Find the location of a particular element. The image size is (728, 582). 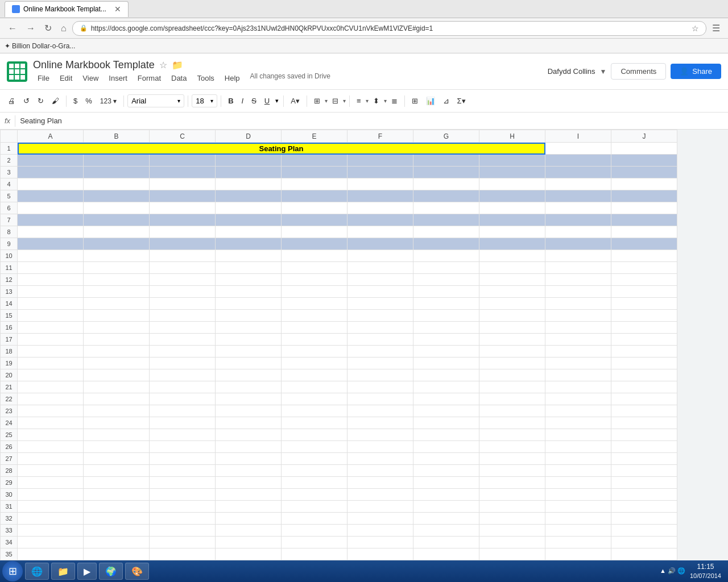

cell-D3 is located at coordinates (249, 173).